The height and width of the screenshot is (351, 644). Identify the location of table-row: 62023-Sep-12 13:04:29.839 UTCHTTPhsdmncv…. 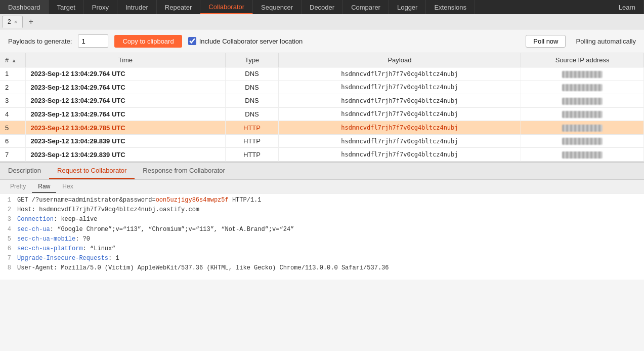
(322, 141).